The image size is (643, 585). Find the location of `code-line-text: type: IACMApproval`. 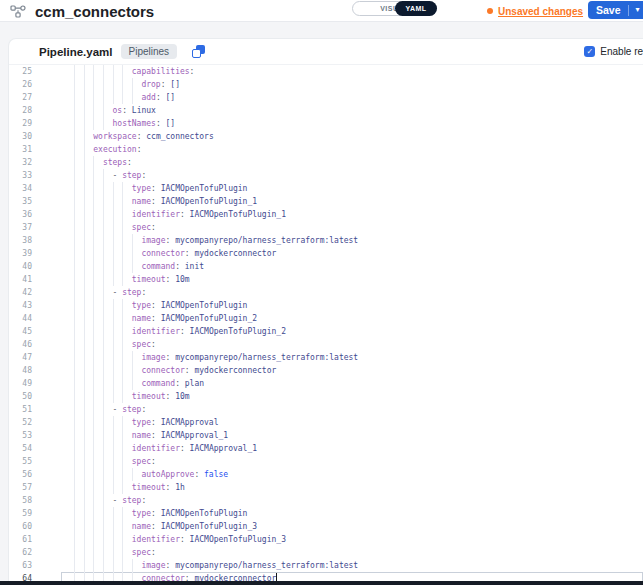

code-line-text: type: IACMApproval is located at coordinates (352, 422).